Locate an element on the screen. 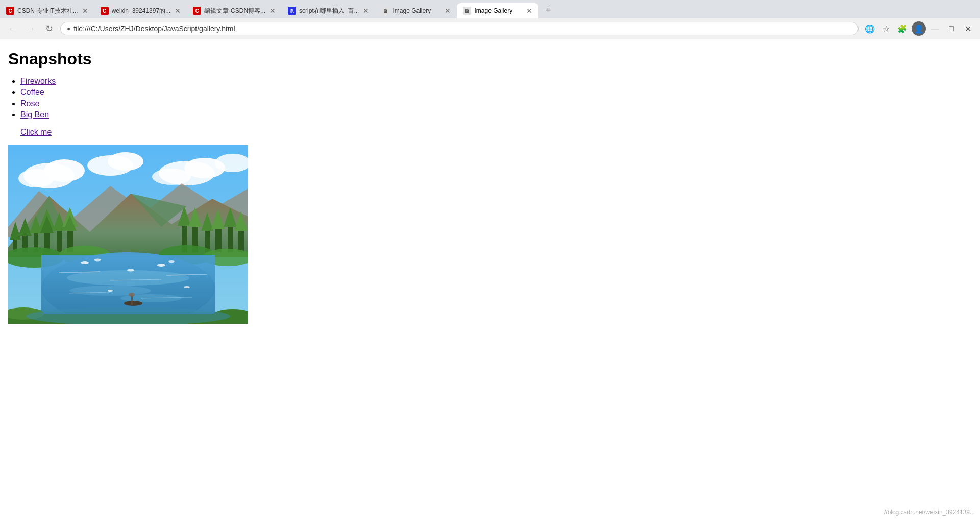 Image resolution: width=980 pixels, height=521 pixels. tab-label-2: weixin_39241397的... is located at coordinates (141, 11).